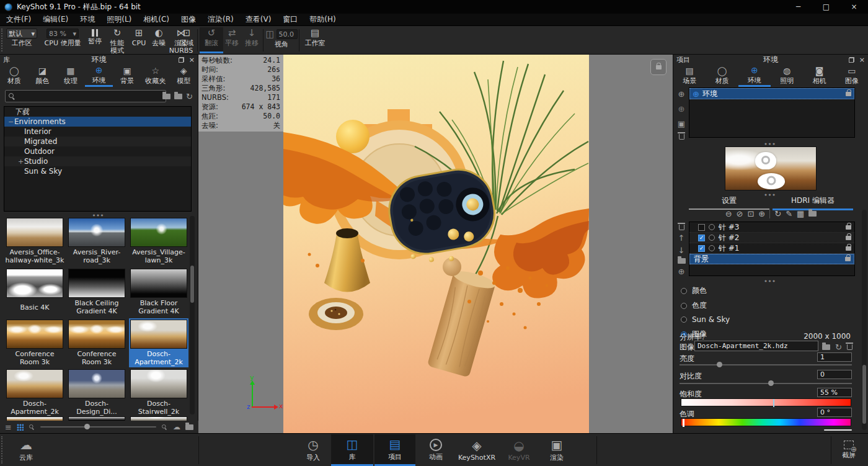 The image size is (868, 466). What do you see at coordinates (97, 343) in the screenshot?
I see `thumbnail-conference-room-2: Conference Room 3k` at bounding box center [97, 343].